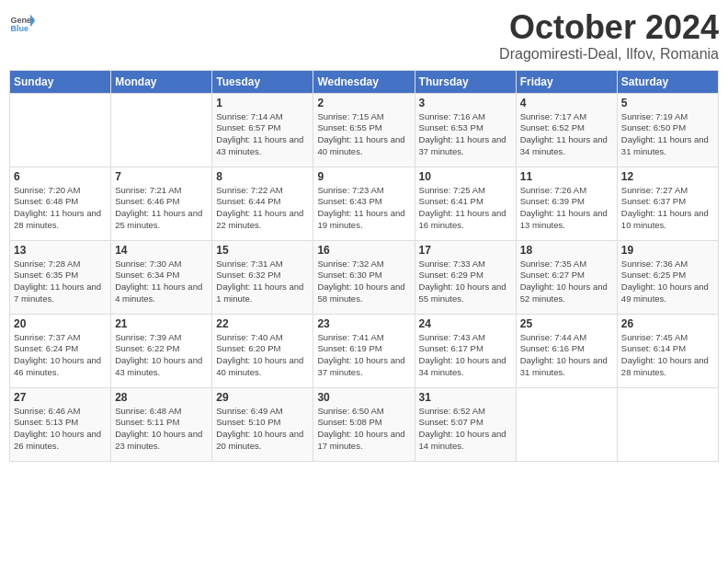 This screenshot has height=563, width=728. I want to click on day-number: 13, so click(61, 250).